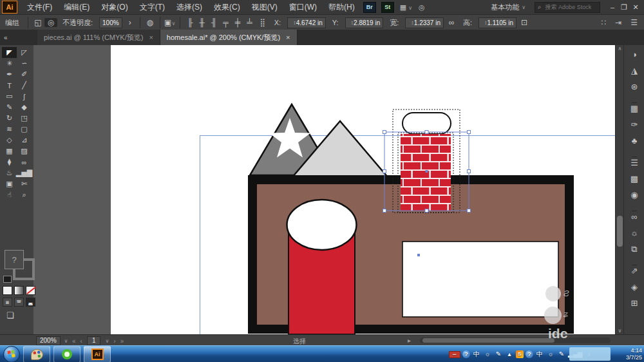  What do you see at coordinates (263, 23) in the screenshot?
I see `reference-point-icon: ⣿` at bounding box center [263, 23].